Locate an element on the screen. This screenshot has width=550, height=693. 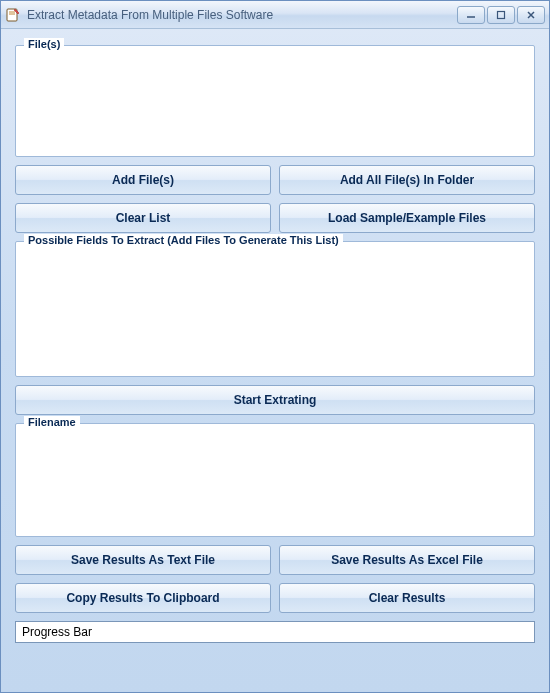
file-buttons-row-2: Clear List Load Sample/Example Files is located at coordinates (275, 218).